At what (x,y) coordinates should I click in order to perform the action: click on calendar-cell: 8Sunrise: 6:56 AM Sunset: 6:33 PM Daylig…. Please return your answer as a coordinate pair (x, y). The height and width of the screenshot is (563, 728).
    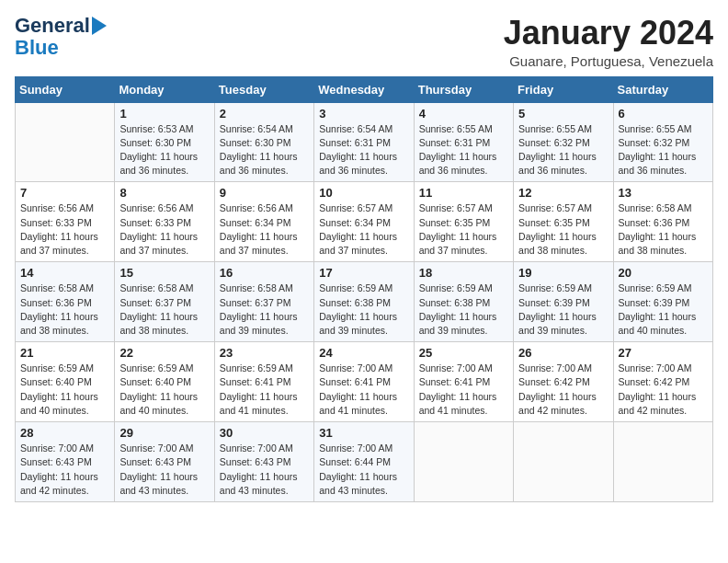
    Looking at the image, I should click on (165, 223).